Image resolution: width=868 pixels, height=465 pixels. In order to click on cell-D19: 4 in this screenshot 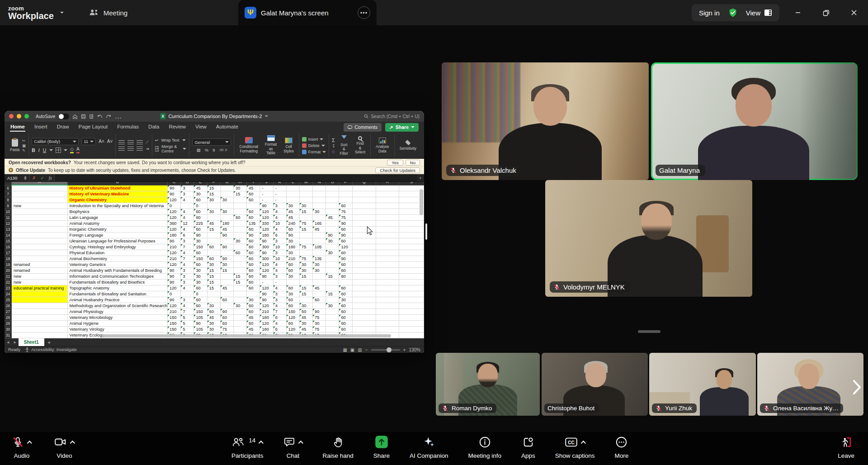, I will do `click(187, 264)`.